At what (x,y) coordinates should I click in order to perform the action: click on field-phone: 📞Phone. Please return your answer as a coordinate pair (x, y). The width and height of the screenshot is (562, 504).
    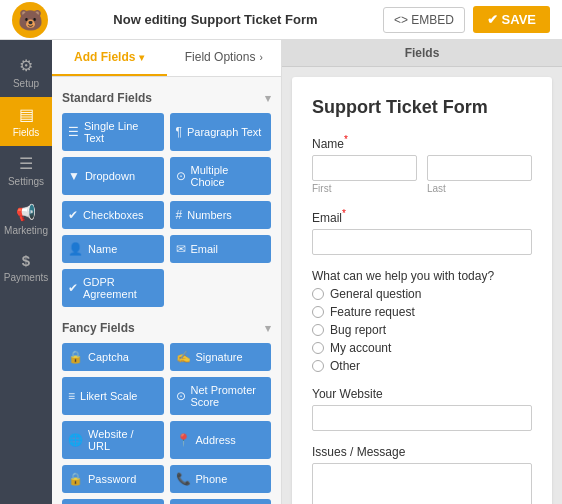
    Looking at the image, I should click on (221, 479).